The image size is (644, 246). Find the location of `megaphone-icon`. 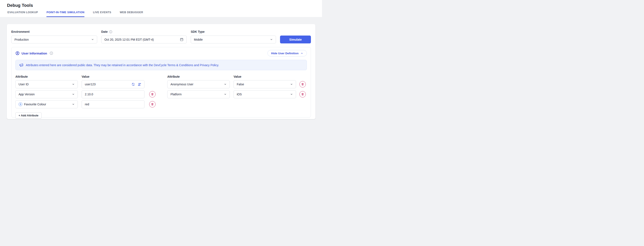

megaphone-icon is located at coordinates (21, 65).